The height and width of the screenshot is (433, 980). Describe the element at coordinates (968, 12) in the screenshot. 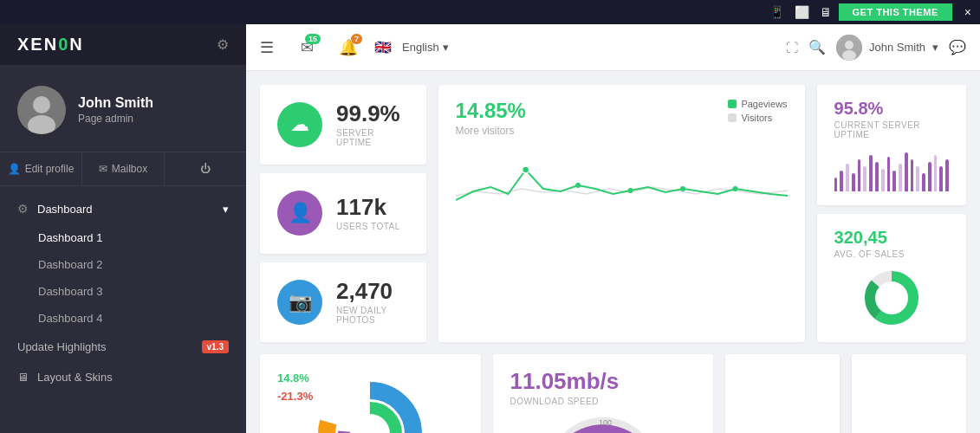

I see `close-button: ×` at that location.